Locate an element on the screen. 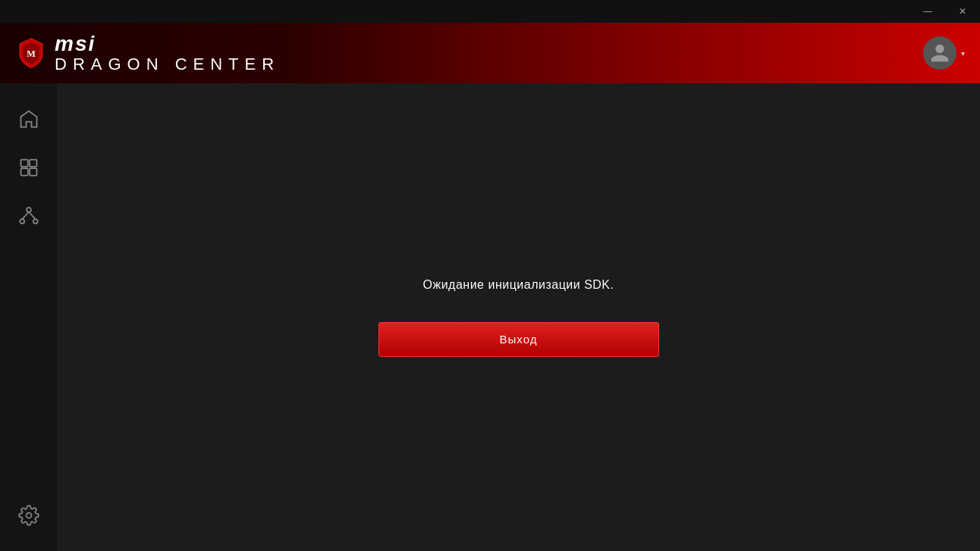  sidebar is located at coordinates (29, 317).